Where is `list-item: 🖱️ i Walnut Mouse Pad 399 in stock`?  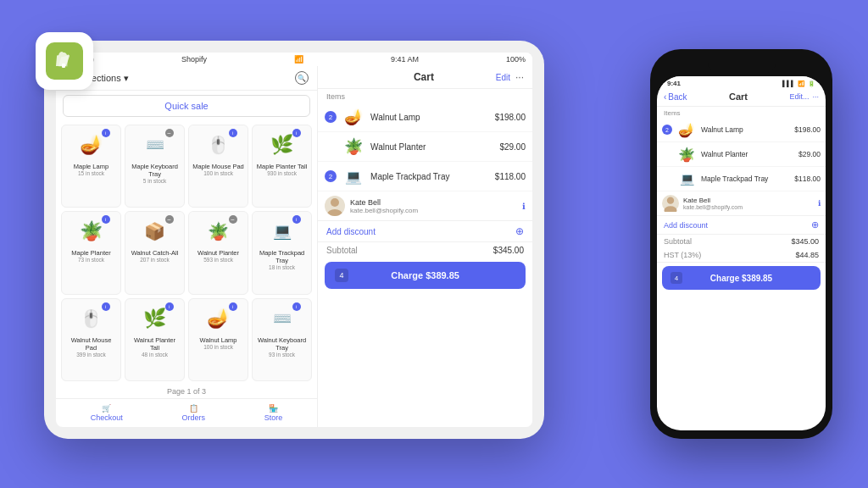 list-item: 🖱️ i Walnut Mouse Pad 399 in stock is located at coordinates (92, 340).